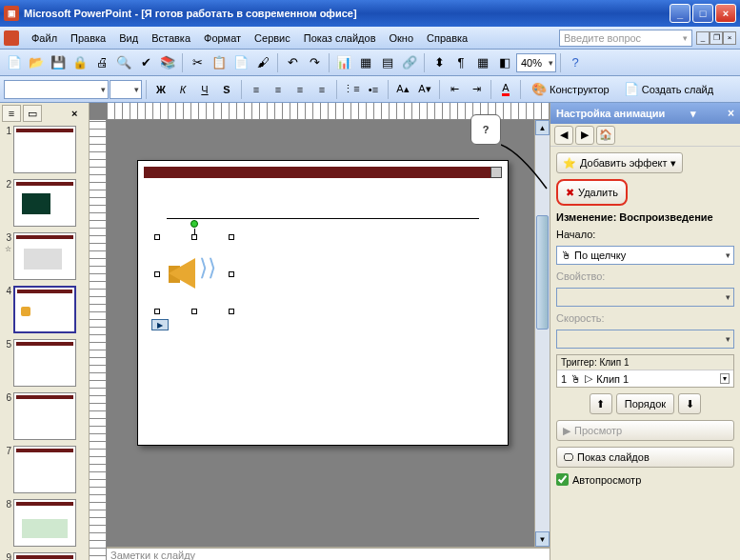 The width and height of the screenshot is (740, 560). Describe the element at coordinates (44, 363) in the screenshot. I see `thumbnail-5: 5` at that location.